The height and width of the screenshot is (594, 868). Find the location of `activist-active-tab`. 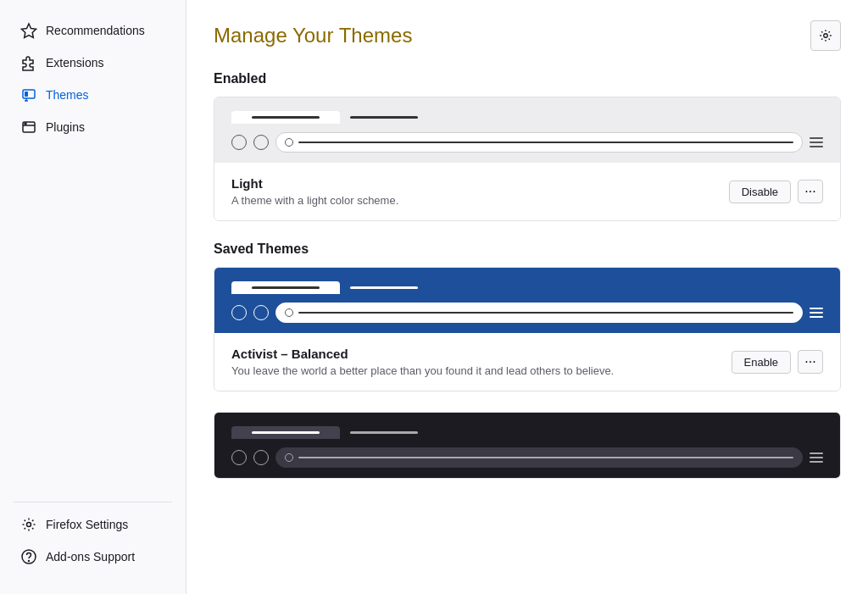

activist-active-tab is located at coordinates (286, 288).